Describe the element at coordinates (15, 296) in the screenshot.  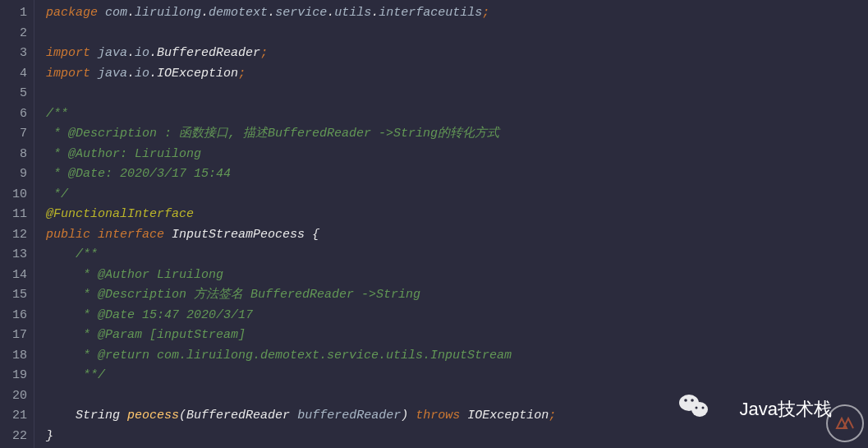
I see `line-number: 15` at that location.